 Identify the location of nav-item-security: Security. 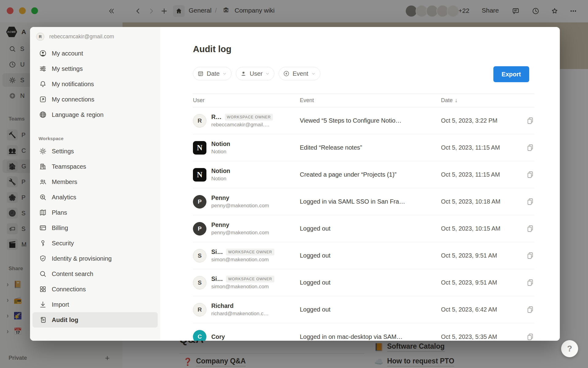
(95, 243).